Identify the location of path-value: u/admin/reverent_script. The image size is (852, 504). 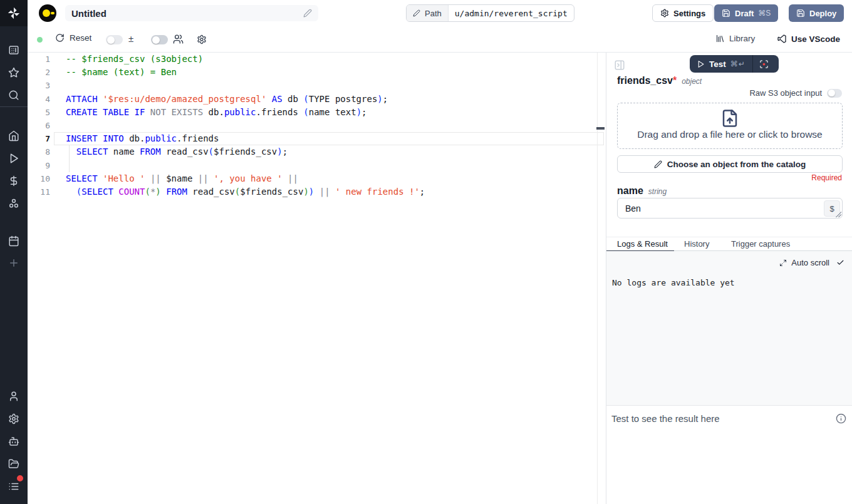
(511, 13).